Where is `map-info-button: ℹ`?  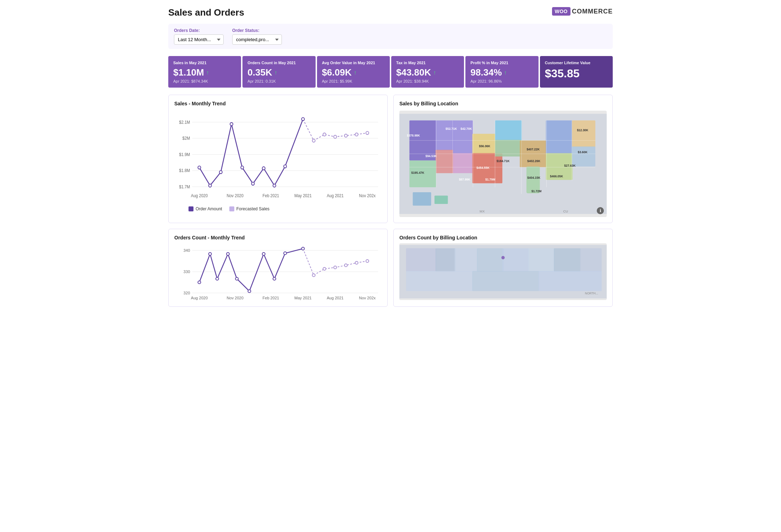
map-info-button: ℹ is located at coordinates (600, 211).